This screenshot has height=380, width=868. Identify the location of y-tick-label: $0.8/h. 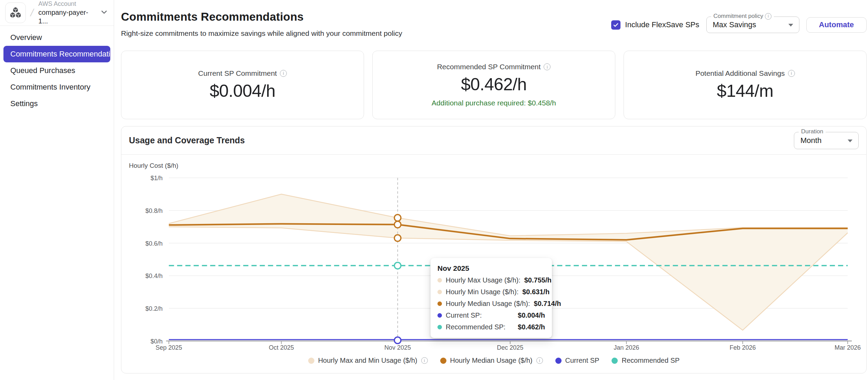
(154, 211).